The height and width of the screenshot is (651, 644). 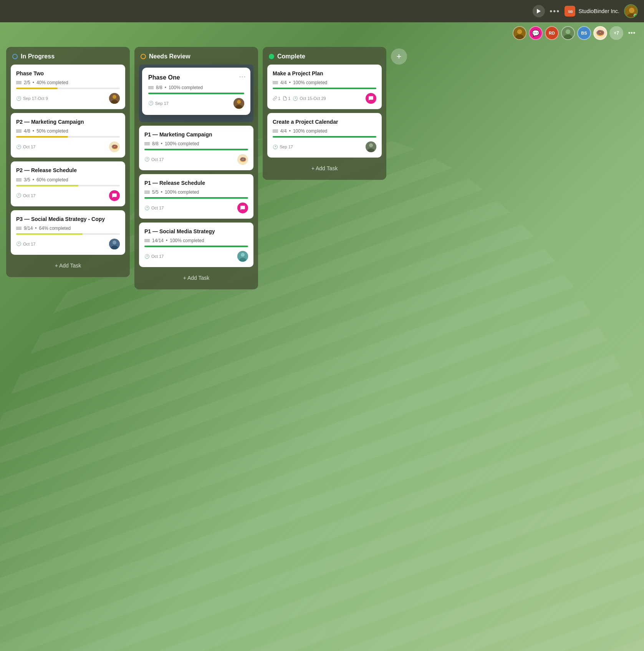 What do you see at coordinates (324, 56) in the screenshot?
I see `column-header-complete: Complete` at bounding box center [324, 56].